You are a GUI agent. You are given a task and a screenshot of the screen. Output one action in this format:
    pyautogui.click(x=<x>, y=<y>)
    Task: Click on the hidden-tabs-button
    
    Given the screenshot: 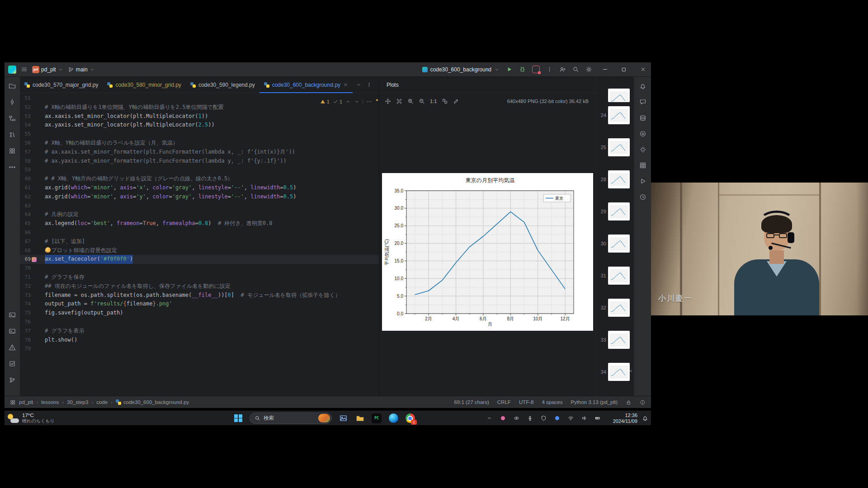 What is the action you would take?
    pyautogui.click(x=359, y=85)
    